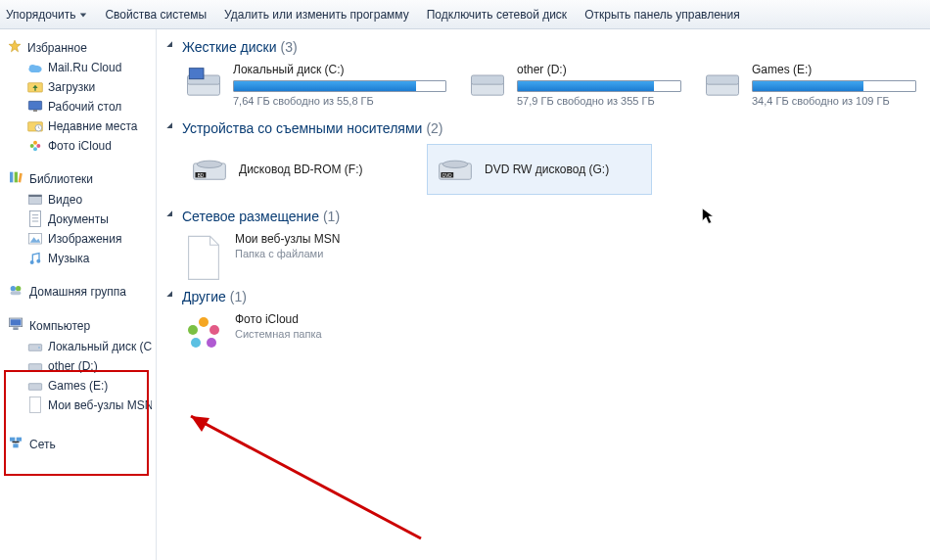 Image resolution: width=930 pixels, height=560 pixels. What do you see at coordinates (90, 347) in the screenshot?
I see `sidebar-item-drive-c: Локальный диск (C` at bounding box center [90, 347].